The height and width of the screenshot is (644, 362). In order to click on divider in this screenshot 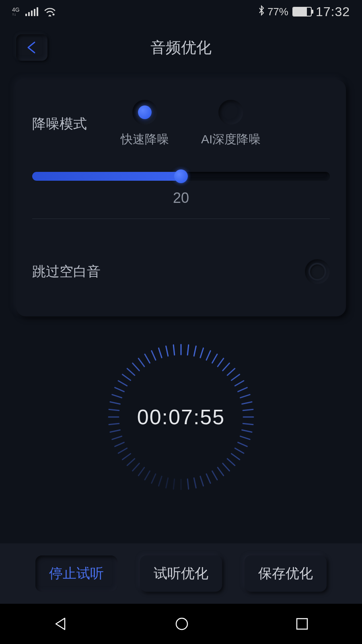, I will do `click(181, 219)`.